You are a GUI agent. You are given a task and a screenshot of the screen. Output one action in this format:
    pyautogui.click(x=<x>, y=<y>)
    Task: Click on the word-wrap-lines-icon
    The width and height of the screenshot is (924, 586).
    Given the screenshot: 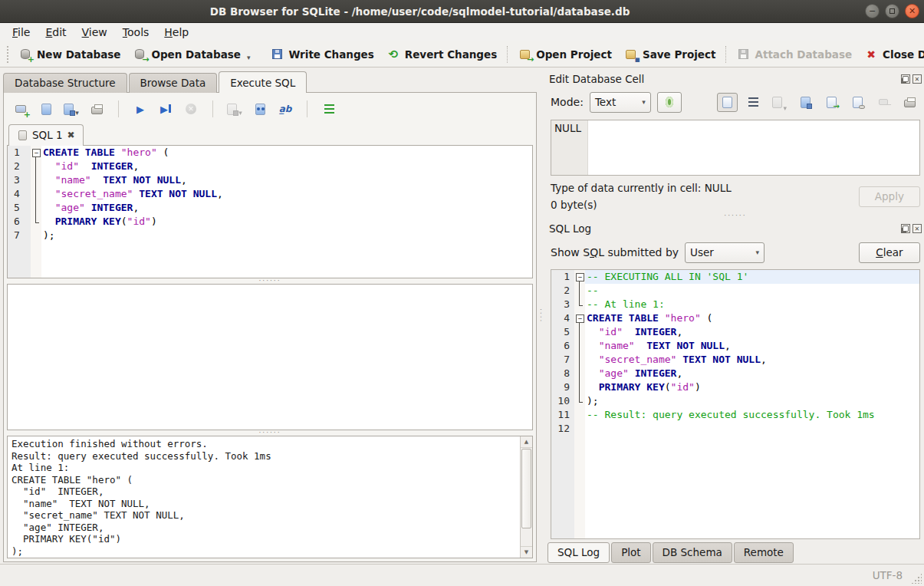 What is the action you would take?
    pyautogui.click(x=753, y=103)
    